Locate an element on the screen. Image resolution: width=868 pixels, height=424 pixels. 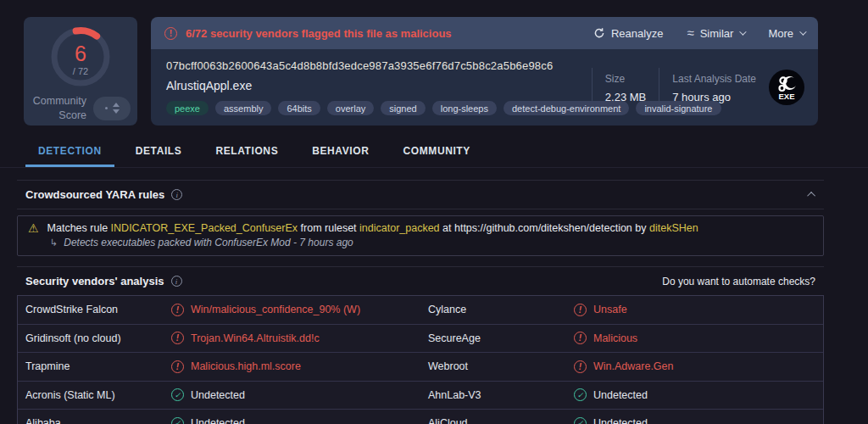
vendor-cell: Trapmine Malicious.high.ml.score is located at coordinates (219, 366).